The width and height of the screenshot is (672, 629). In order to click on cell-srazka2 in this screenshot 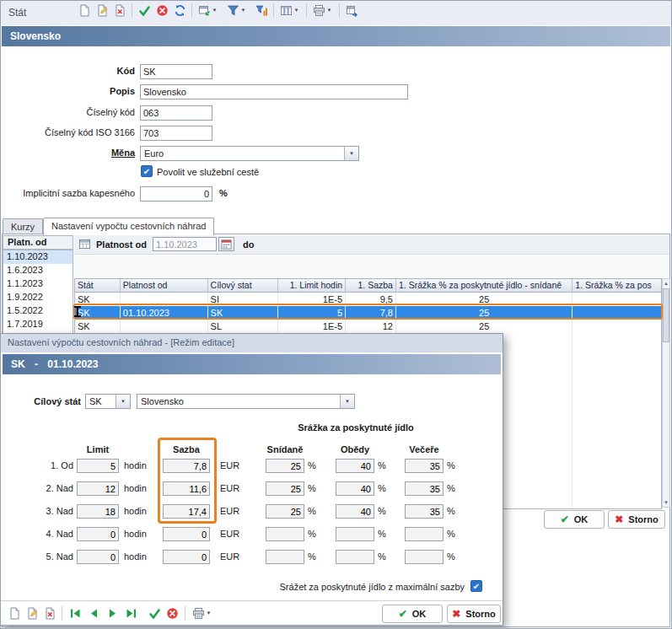, I will do `click(617, 299)`.